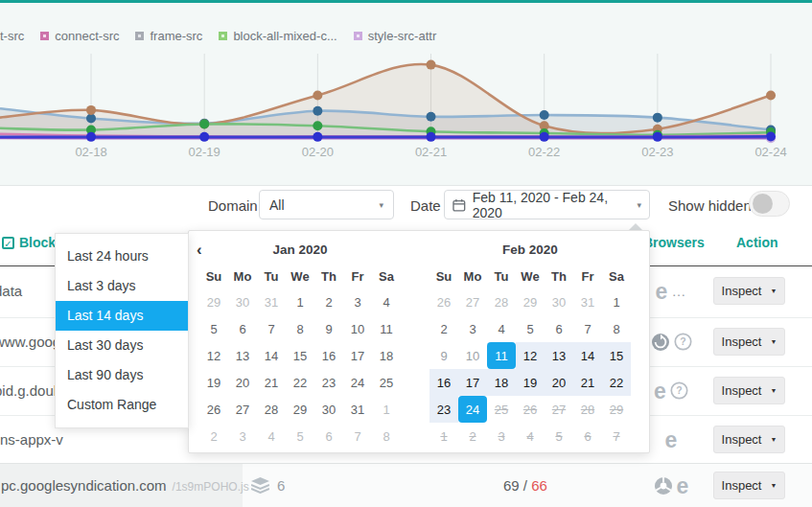 The width and height of the screenshot is (812, 507). What do you see at coordinates (80, 36) in the screenshot?
I see `legend-item: connect-src` at bounding box center [80, 36].